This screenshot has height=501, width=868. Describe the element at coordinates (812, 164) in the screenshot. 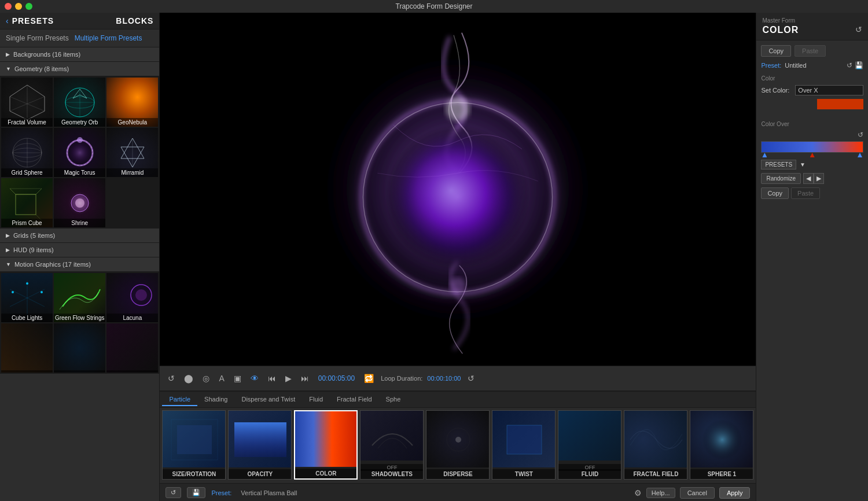

I see `gradient-controls: PRESETS ▼` at that location.